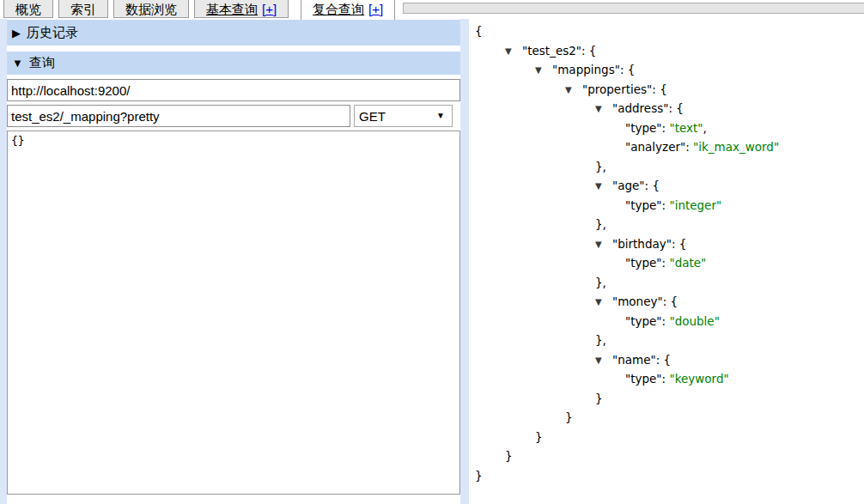 The image size is (864, 504). Describe the element at coordinates (670, 244) in the screenshot. I see `json-tree-line: ▼"birthday": {` at that location.